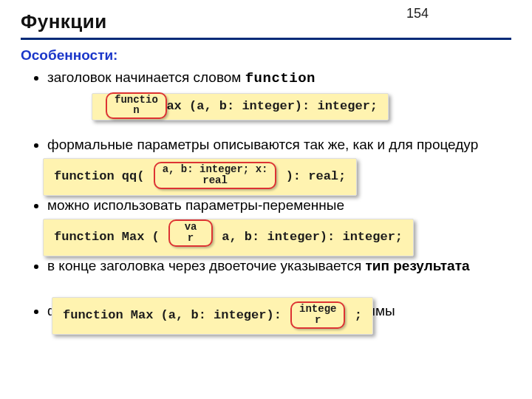  I want to click on section-subhead: Особенности:, so click(266, 55).